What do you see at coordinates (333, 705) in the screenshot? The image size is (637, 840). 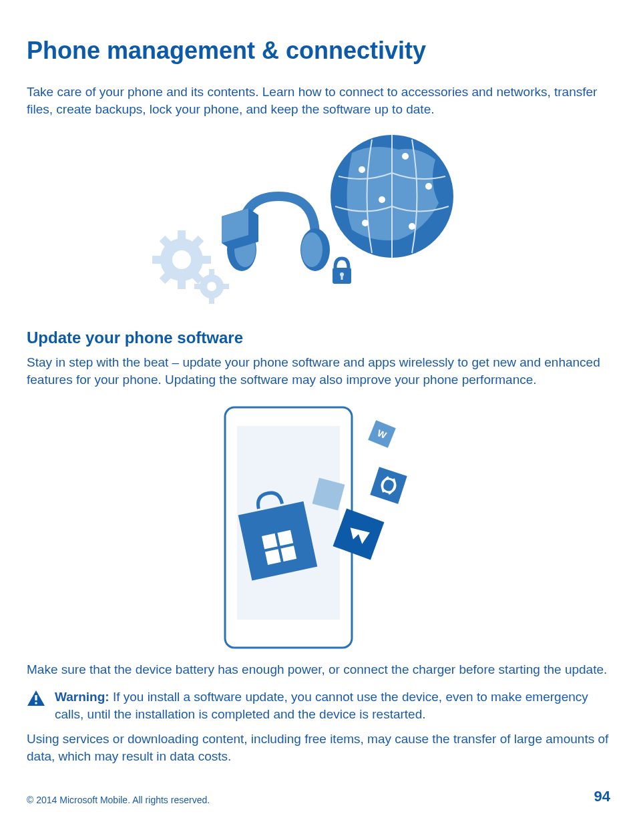 I see `warning-text: Warning: If you install a software updat…` at bounding box center [333, 705].